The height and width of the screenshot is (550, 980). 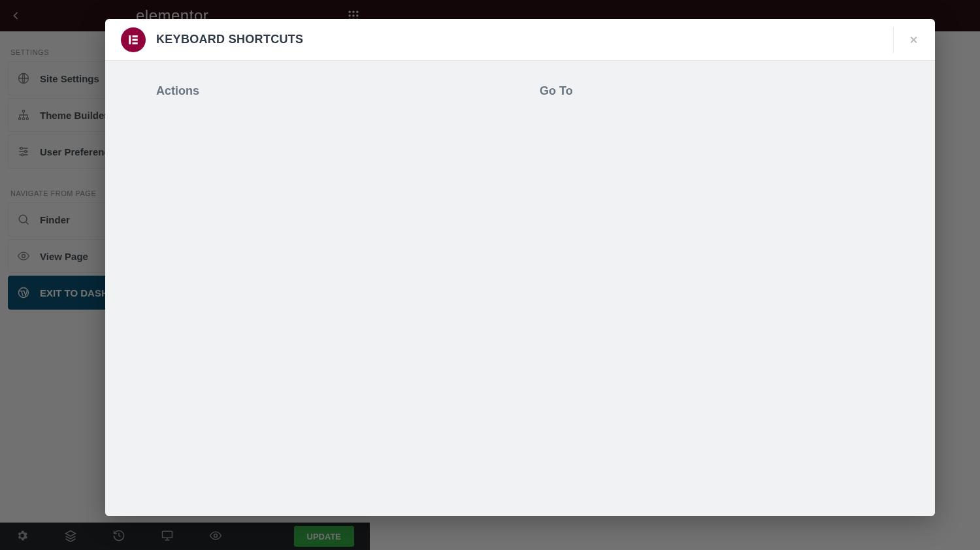 I want to click on column-header-goto: Go To, so click(x=728, y=88).